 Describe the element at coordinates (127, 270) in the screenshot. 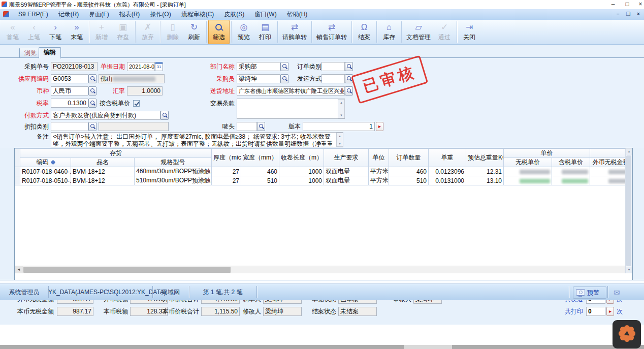

I see `horizontal-scroll-thumb` at that location.